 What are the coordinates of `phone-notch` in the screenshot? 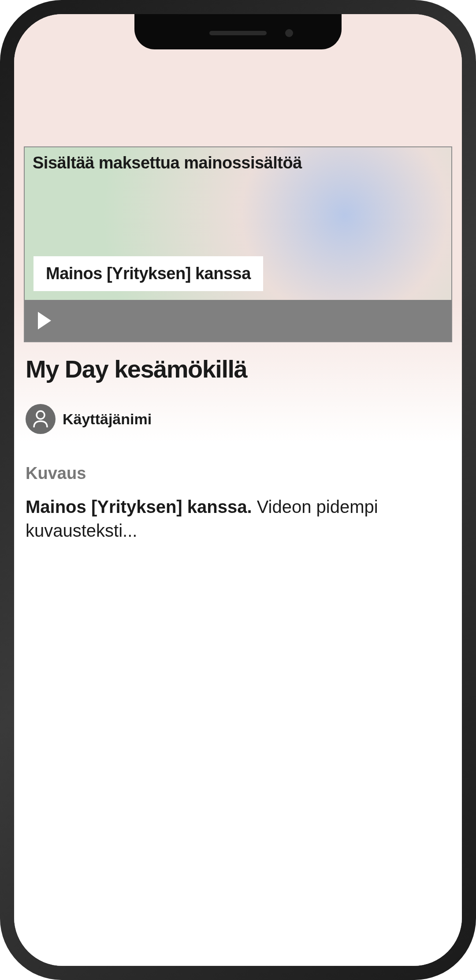 It's located at (238, 32).